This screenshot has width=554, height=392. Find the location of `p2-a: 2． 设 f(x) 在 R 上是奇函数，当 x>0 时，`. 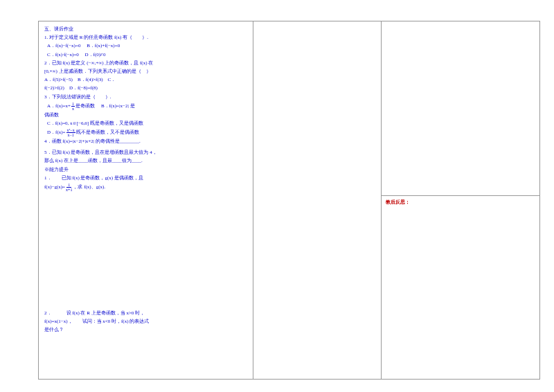

p2-a: 2． 设 f(x) 在 R 上是奇函数，当 x>0 时， is located at coordinates (145, 313).